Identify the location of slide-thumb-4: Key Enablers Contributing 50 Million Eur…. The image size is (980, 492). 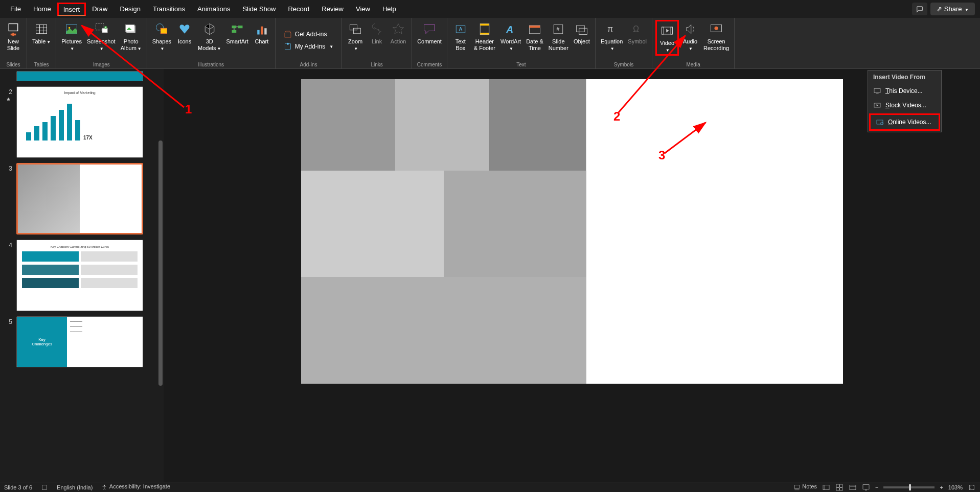
(80, 275).